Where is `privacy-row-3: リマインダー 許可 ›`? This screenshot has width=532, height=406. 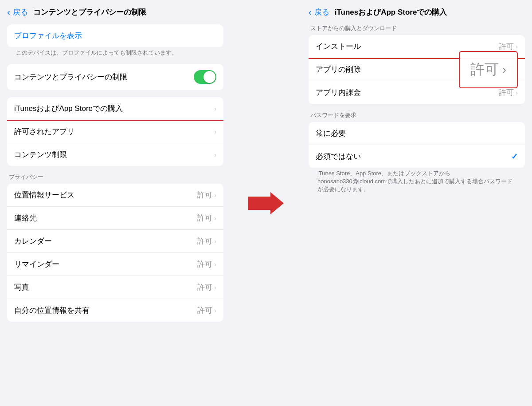
privacy-row-3: リマインダー 許可 › is located at coordinates (115, 264).